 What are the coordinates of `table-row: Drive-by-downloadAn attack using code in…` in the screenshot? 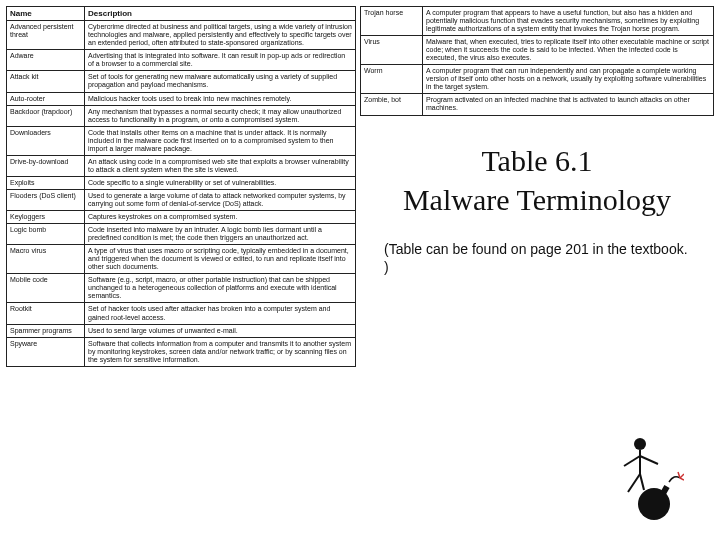 It's located at (182, 166).